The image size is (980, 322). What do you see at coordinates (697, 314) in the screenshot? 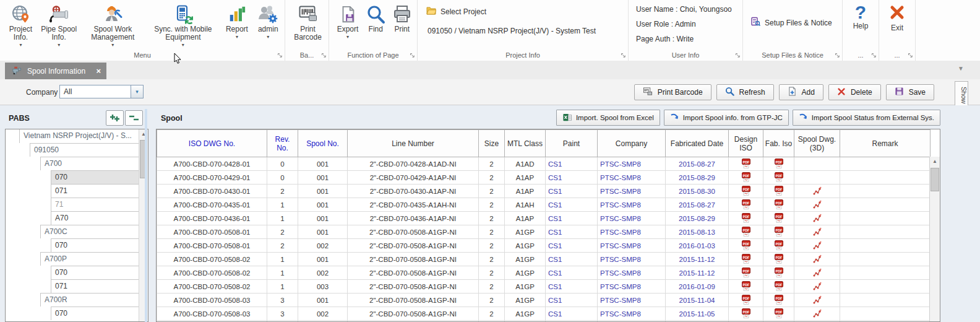
I see `cell-date: 2015-11-05` at bounding box center [697, 314].